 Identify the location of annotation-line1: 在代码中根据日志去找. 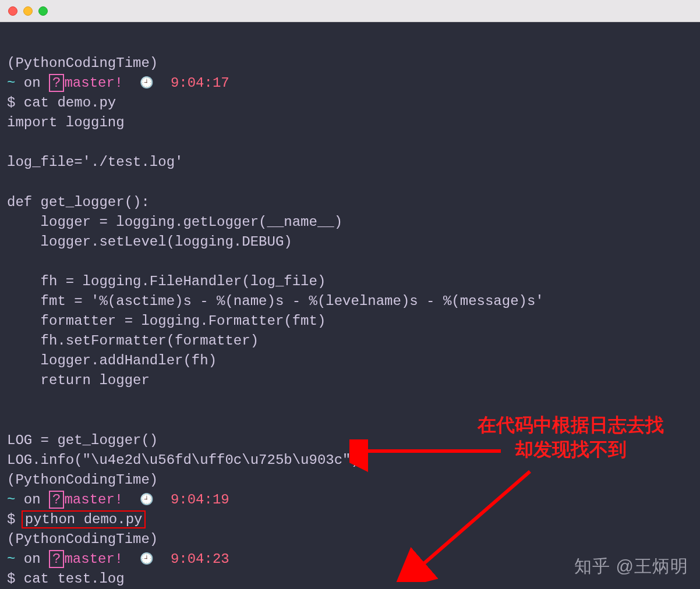
(571, 425).